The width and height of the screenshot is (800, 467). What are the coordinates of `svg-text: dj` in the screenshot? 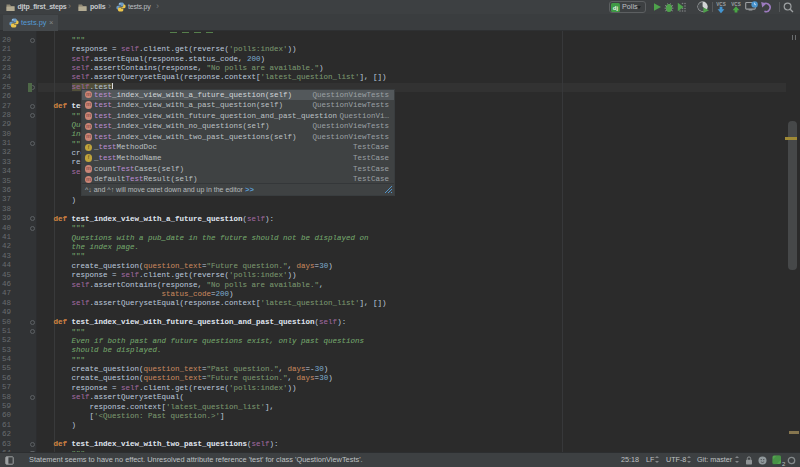 It's located at (616, 8).